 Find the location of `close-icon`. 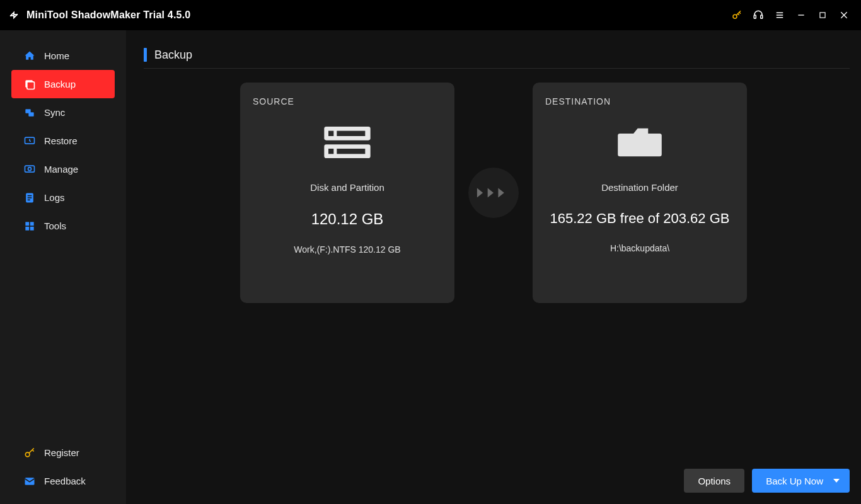

close-icon is located at coordinates (844, 15).